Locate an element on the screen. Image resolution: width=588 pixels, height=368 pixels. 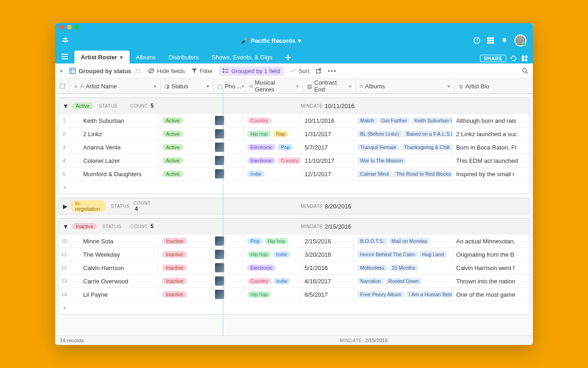
album-chip: BL (Before Linkz) is located at coordinates (379, 134).